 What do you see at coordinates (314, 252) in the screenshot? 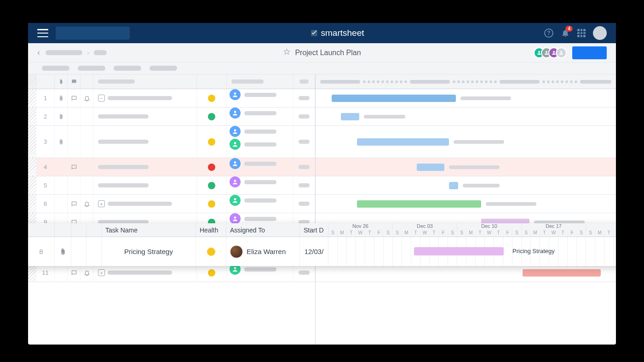
I see `start-date-cell: 12/03/` at bounding box center [314, 252].